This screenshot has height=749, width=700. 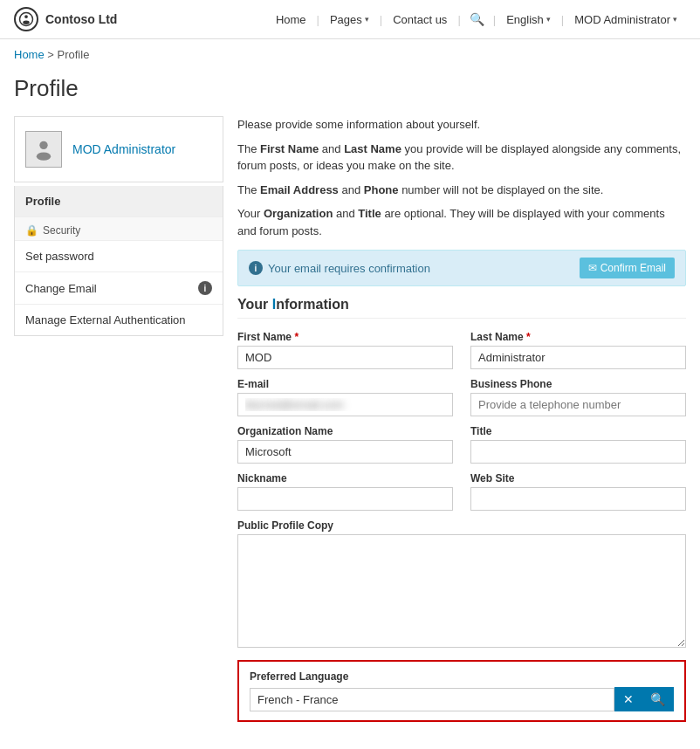 I want to click on intro-2: The First Name and Last Name you provide…, so click(x=462, y=157).